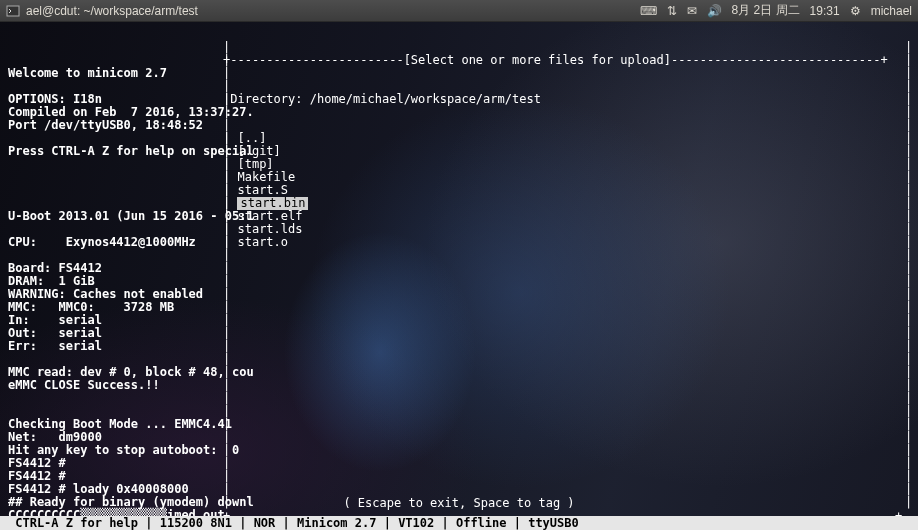 The height and width of the screenshot is (530, 918). What do you see at coordinates (714, 11) in the screenshot?
I see `speaker-icon: 🔊` at bounding box center [714, 11].